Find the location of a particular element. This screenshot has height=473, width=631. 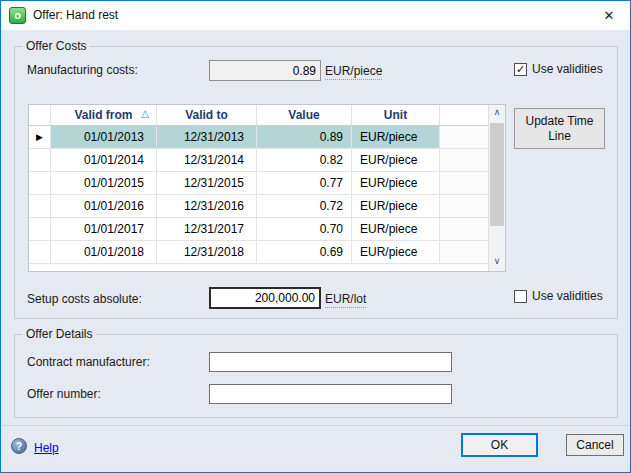

valid-to-cell: 12/31/2016 is located at coordinates (207, 206).